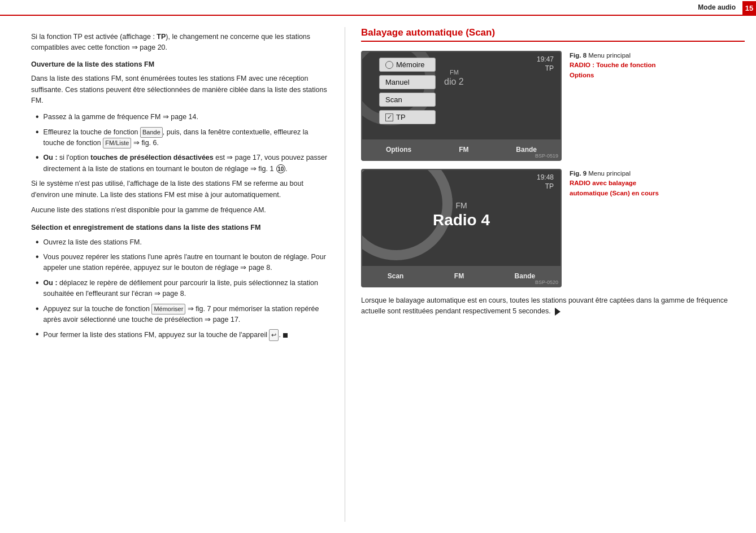 Image resolution: width=756 pixels, height=533 pixels. I want to click on bullet-text: Effleurez la touche de fonction Bande, p…, so click(186, 138).